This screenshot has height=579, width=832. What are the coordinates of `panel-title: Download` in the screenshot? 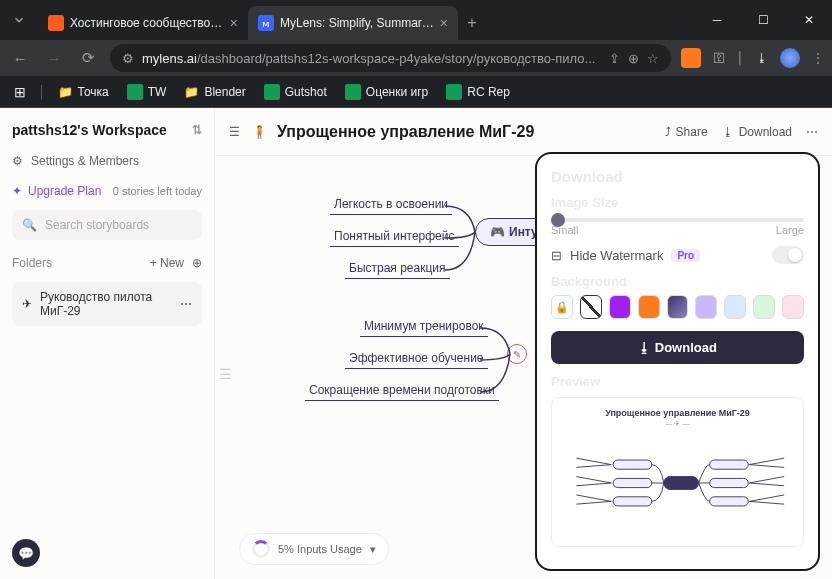 It's located at (678, 176).